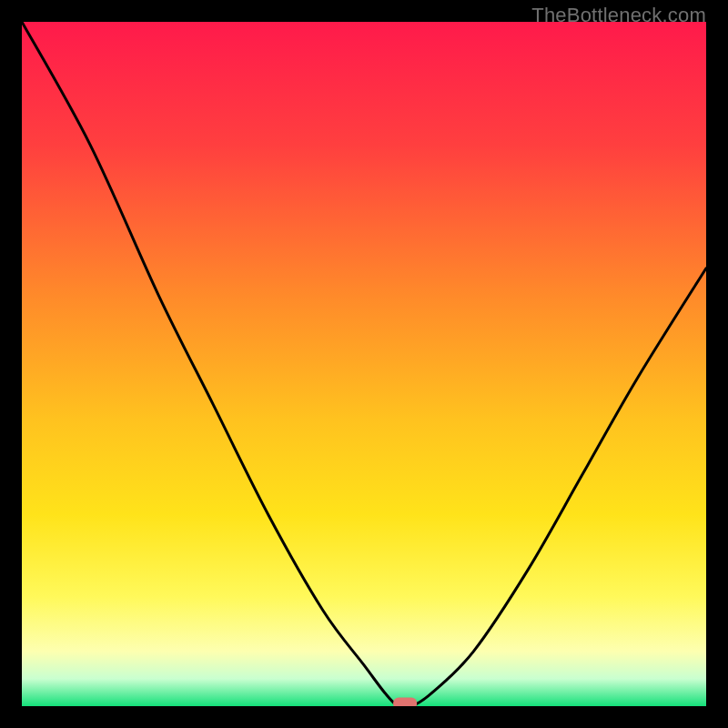 The height and width of the screenshot is (728, 728). I want to click on watermark-text: TheBottleneck.com, so click(619, 15).